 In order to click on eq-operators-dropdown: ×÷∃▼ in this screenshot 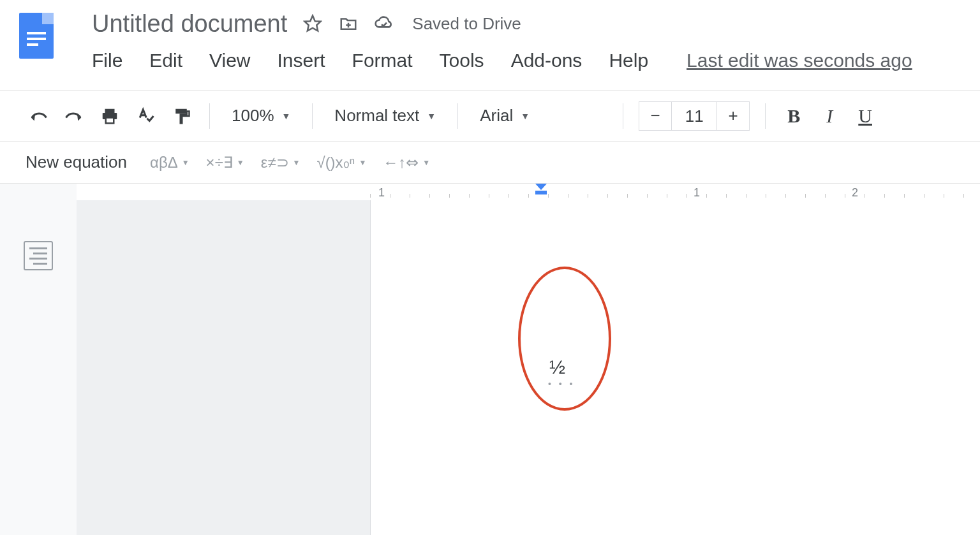, I will do `click(225, 163)`.